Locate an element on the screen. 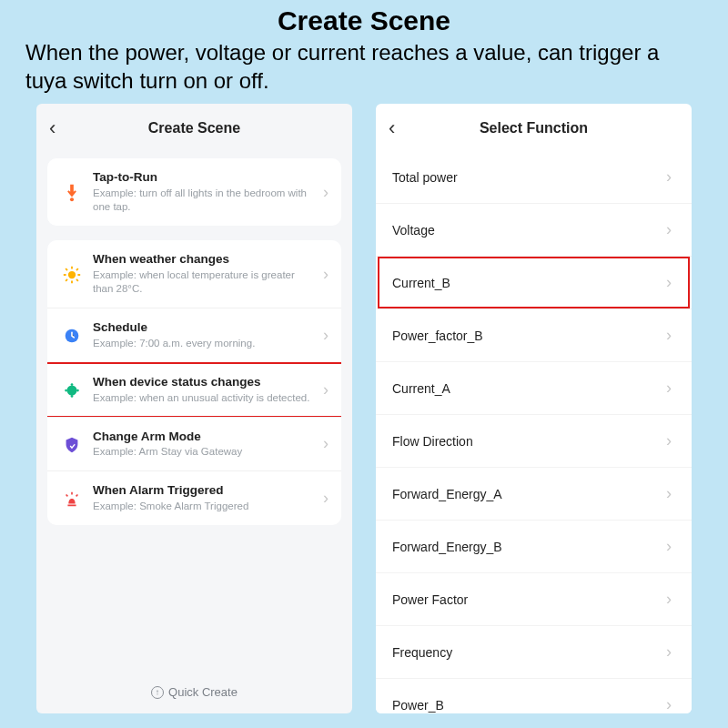 Image resolution: width=728 pixels, height=728 pixels. row-desc: Example: 7:00 a.m. every morning. is located at coordinates (204, 344).